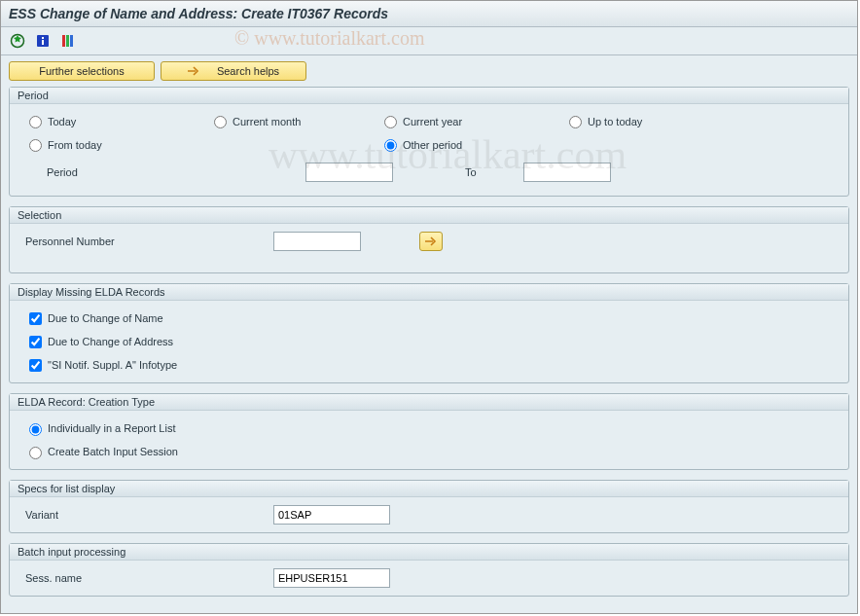  What do you see at coordinates (198, 14) in the screenshot?
I see `window-title: ESS Change of Name and Address: Create I…` at bounding box center [198, 14].